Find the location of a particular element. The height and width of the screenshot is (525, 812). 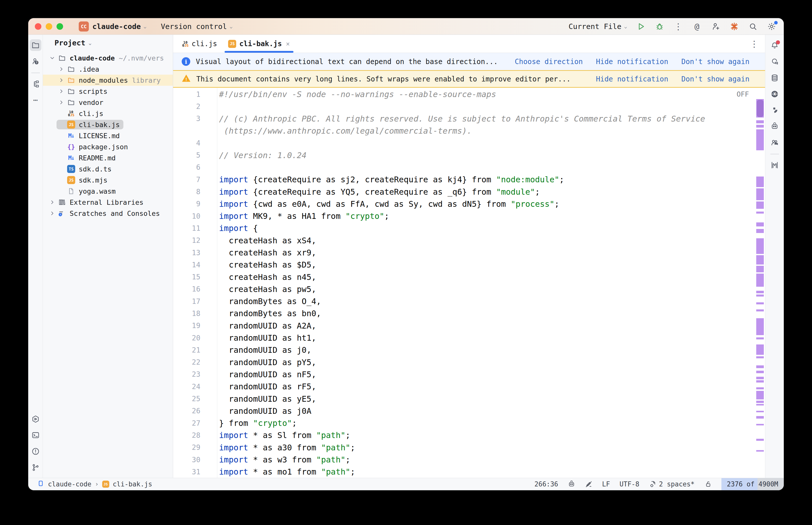

tree-item-package-json: {}package.json is located at coordinates (108, 147).